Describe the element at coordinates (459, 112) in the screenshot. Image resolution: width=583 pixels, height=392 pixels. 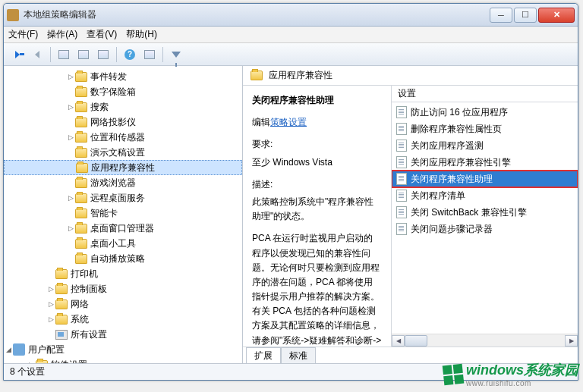
I see `setting-item-label: 防止访问 16 位应用程序` at that location.